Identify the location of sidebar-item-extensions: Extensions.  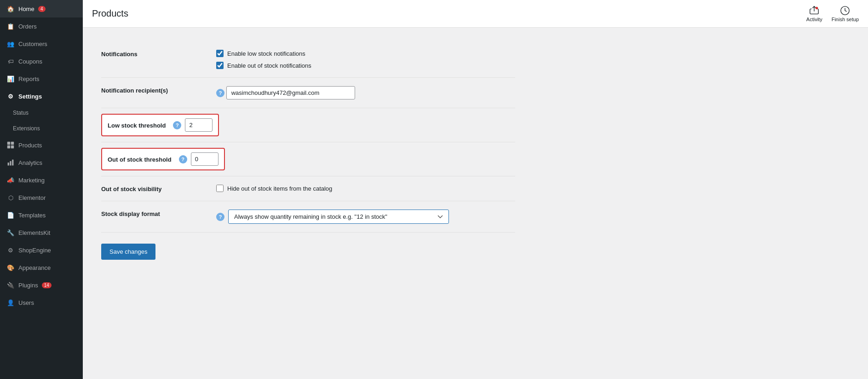
(41, 128).